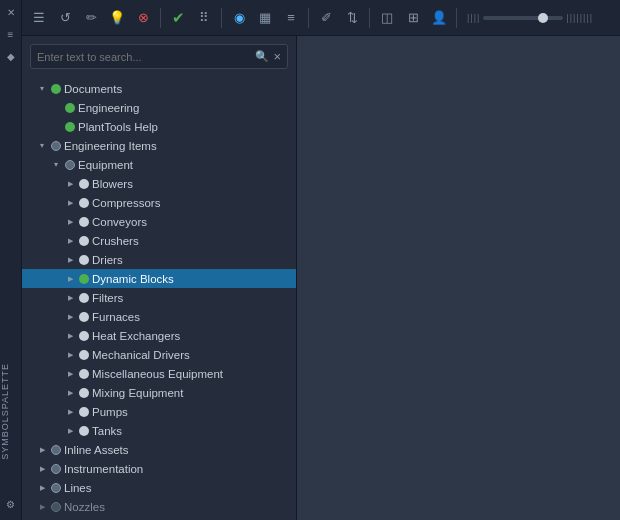 Image resolution: width=620 pixels, height=520 pixels. I want to click on dot-compressors, so click(84, 203).